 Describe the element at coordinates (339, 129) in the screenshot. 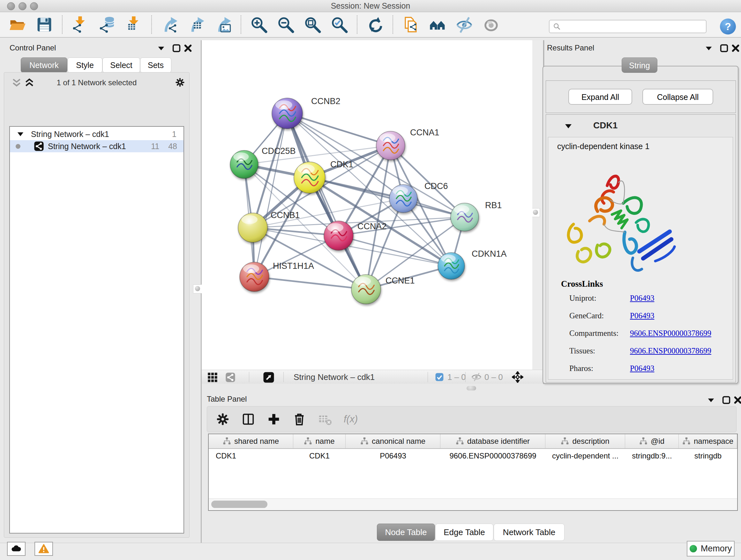

I see `edge-CCNB2-CCNA1` at that location.